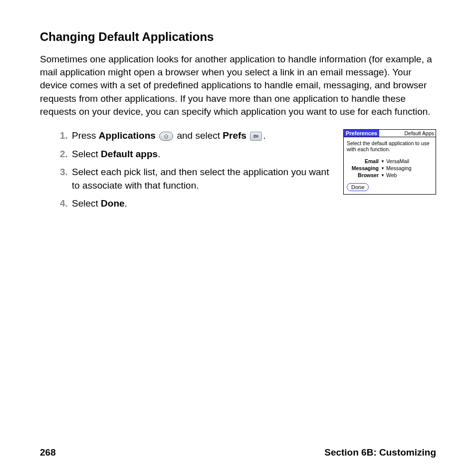 The width and height of the screenshot is (476, 476). I want to click on intro-paragraph: Sometimes one application looks for anot…, so click(238, 86).